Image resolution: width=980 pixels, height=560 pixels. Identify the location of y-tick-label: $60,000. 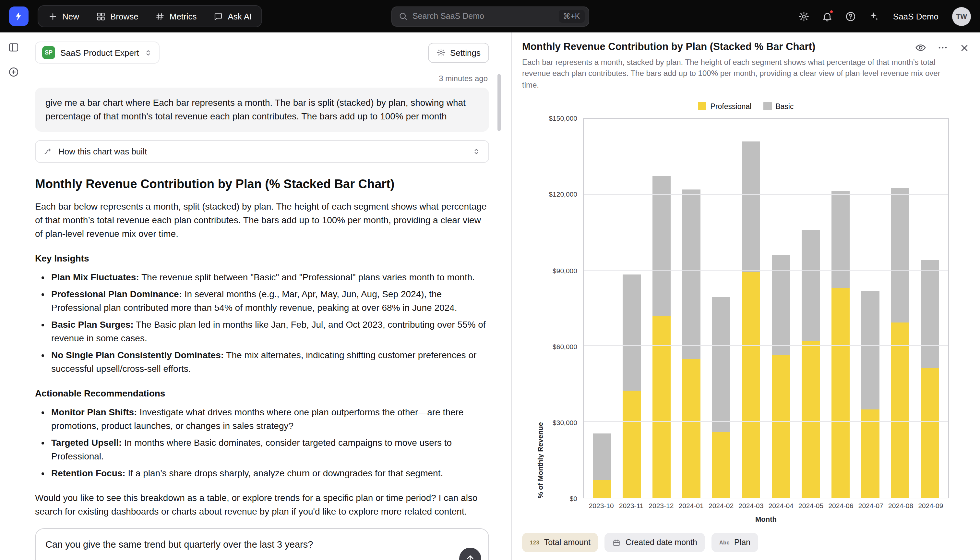
(565, 346).